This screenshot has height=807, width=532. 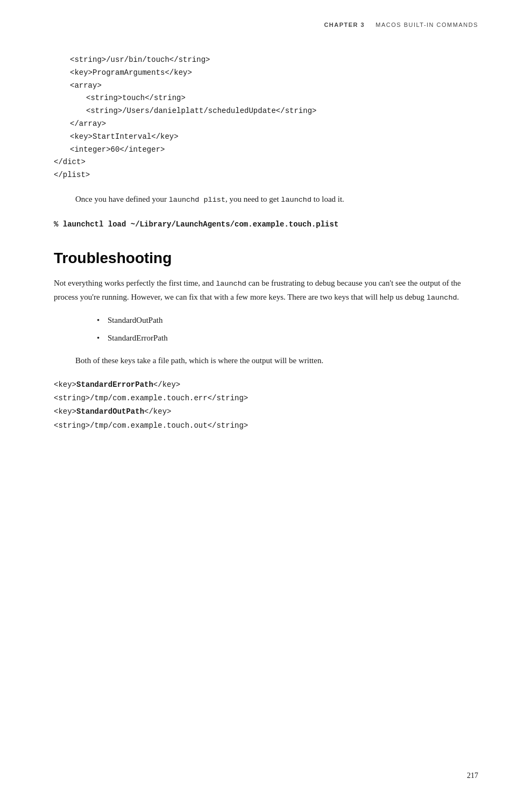 What do you see at coordinates (266, 86) in the screenshot?
I see `code-line: <array>` at bounding box center [266, 86].